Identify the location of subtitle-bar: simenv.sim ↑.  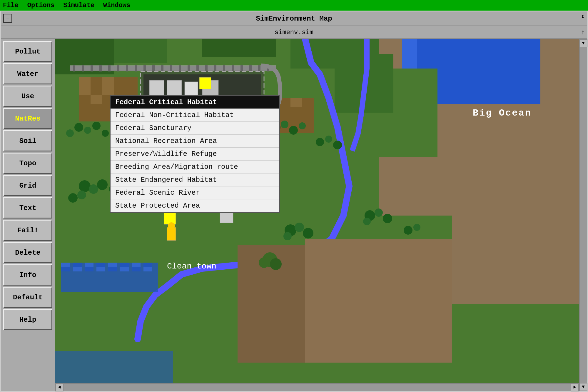
(294, 33).